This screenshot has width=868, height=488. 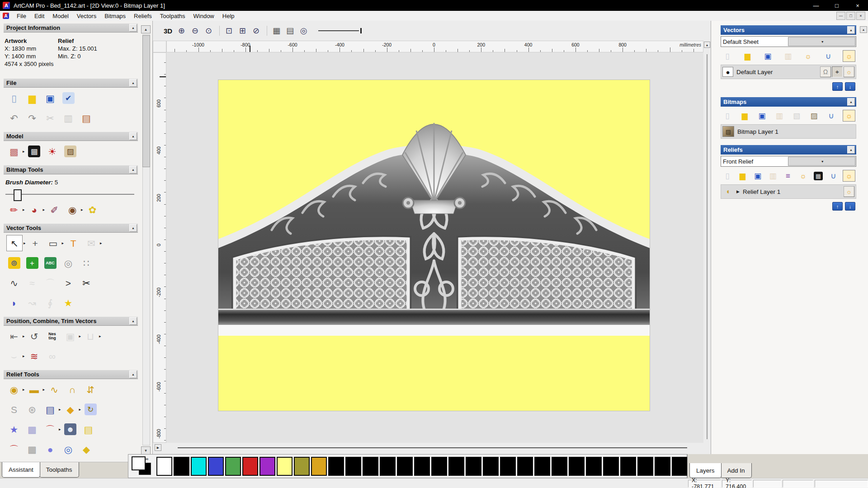 What do you see at coordinates (837, 87) in the screenshot?
I see `move-layer-up-button: ↑` at bounding box center [837, 87].